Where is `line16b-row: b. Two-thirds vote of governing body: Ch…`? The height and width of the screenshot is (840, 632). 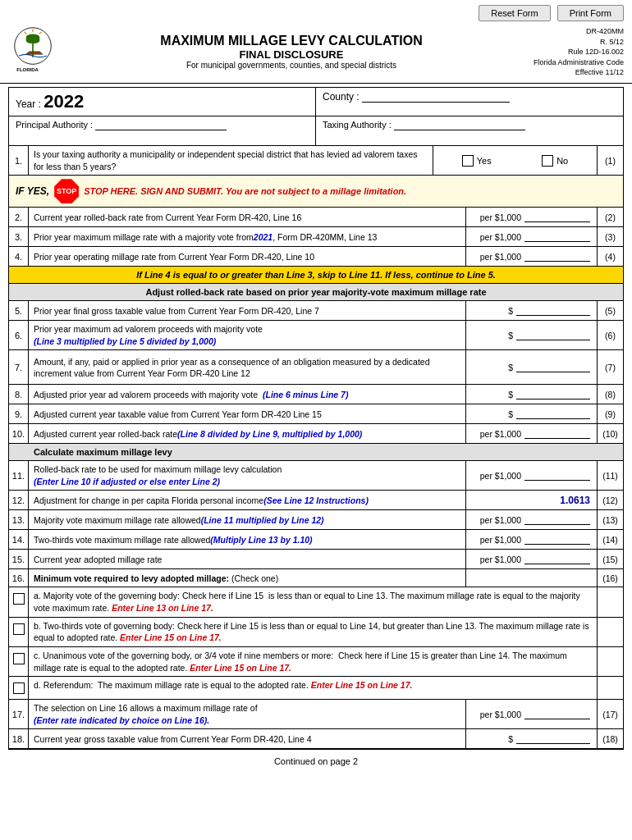
line16b-row: b. Two-thirds vote of governing body: Ch… is located at coordinates (316, 632).